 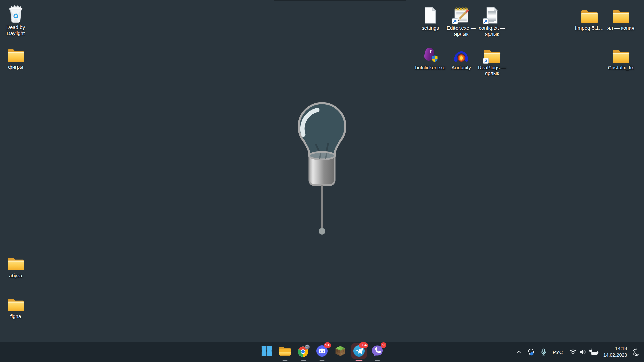 What do you see at coordinates (364, 345) in the screenshot?
I see `notification-badge: ..64` at bounding box center [364, 345].